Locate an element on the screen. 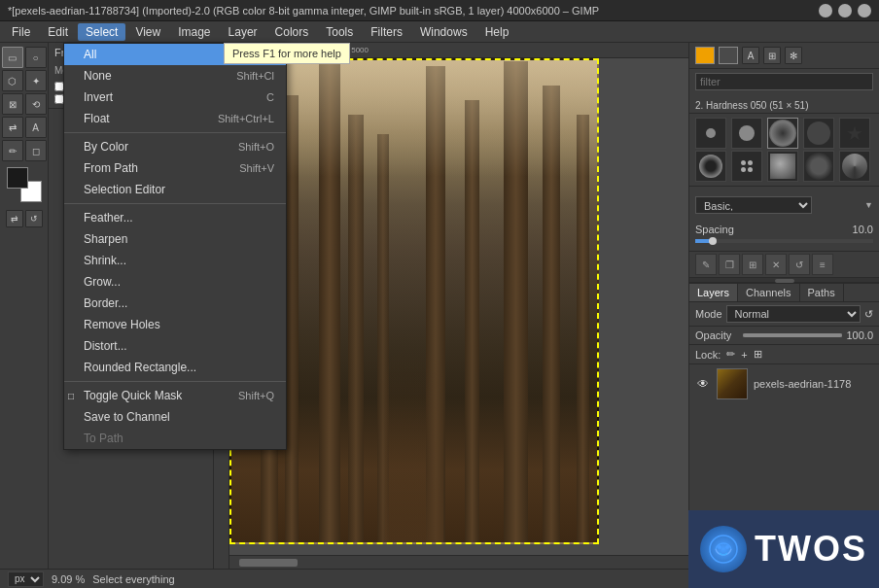  menu-image: Image is located at coordinates (194, 32).